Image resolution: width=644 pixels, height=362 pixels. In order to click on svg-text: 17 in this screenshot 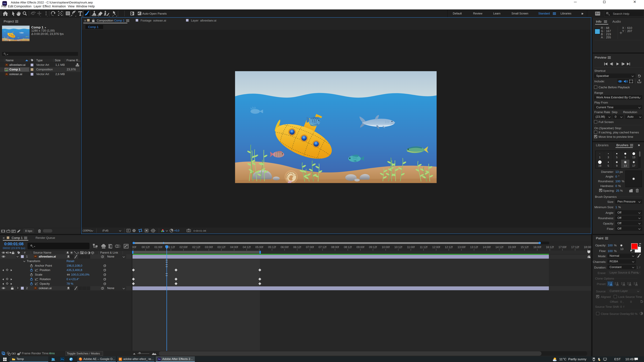, I will do `click(634, 166)`.